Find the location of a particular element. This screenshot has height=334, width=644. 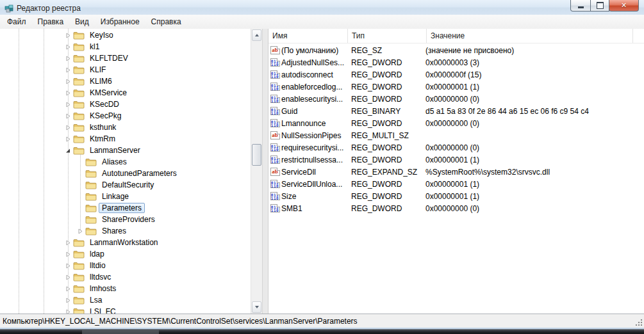

tree-item-label: KtmRm is located at coordinates (103, 139).